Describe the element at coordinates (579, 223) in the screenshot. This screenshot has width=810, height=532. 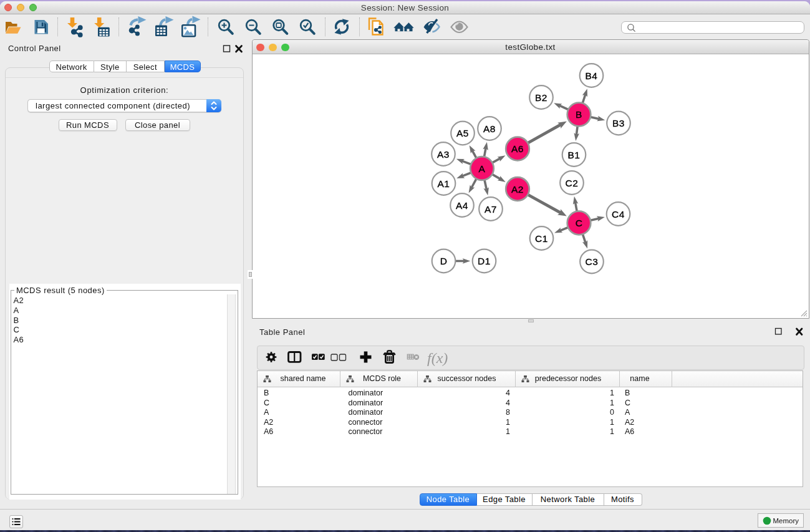
I see `svg-text: C` at that location.